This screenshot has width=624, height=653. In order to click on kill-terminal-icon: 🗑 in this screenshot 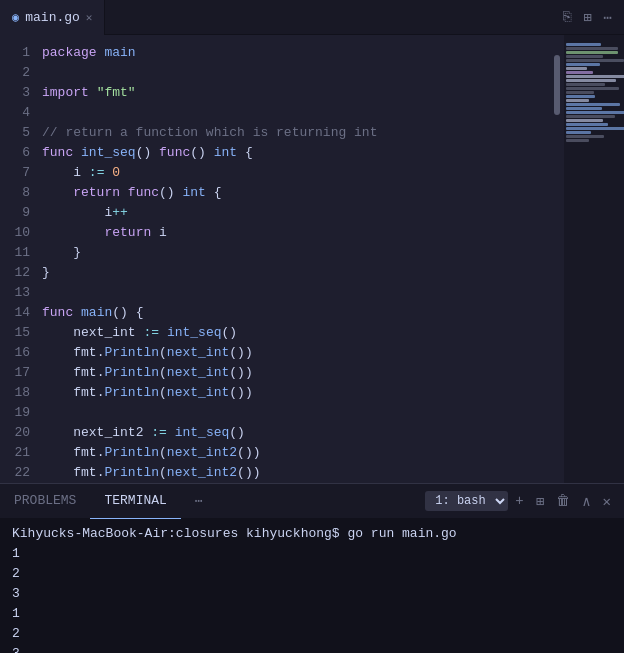, I will do `click(563, 501)`.